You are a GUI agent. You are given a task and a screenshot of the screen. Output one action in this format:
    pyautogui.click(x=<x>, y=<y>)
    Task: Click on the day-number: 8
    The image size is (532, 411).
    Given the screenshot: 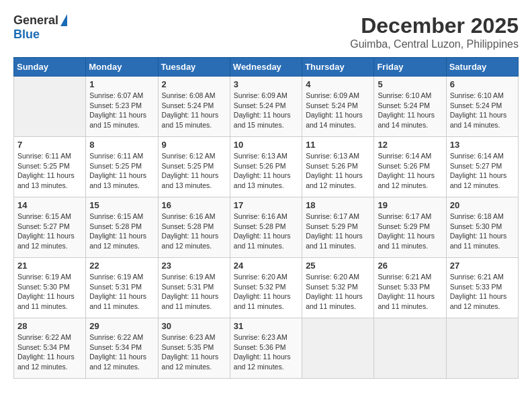 What is the action you would take?
    pyautogui.click(x=122, y=145)
    